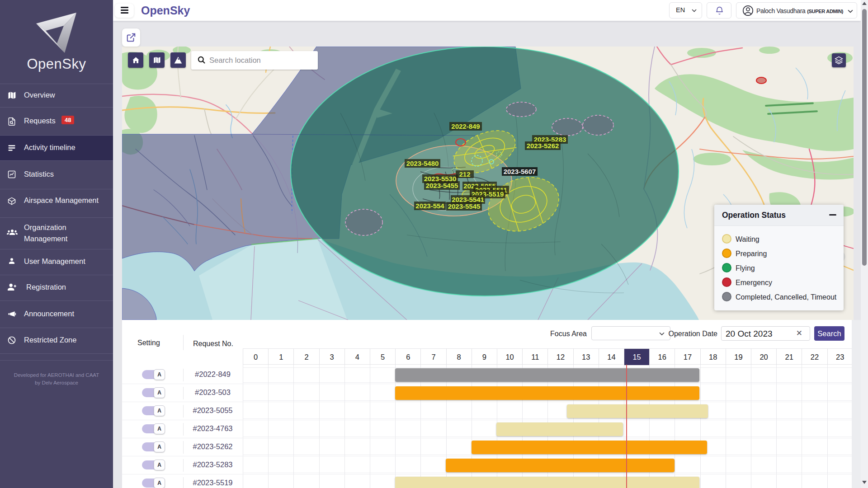  I want to click on svg-text: 2023-5262, so click(543, 145).